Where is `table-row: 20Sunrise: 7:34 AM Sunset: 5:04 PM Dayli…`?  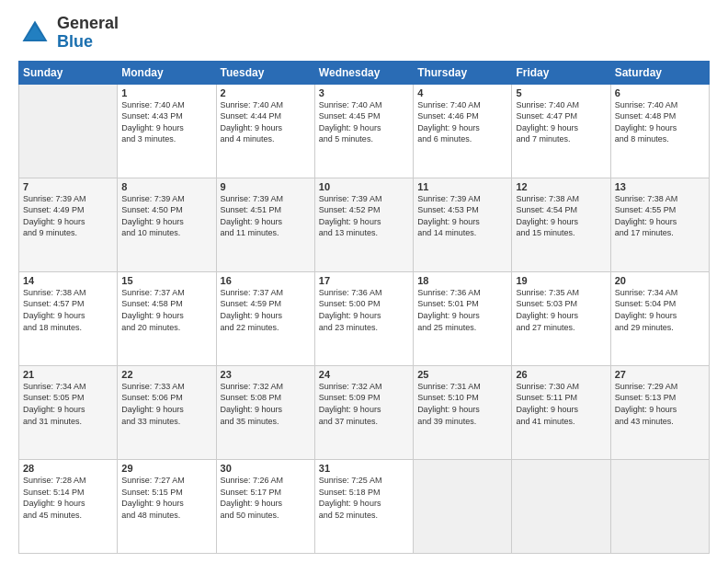
table-row: 20Sunrise: 7:34 AM Sunset: 5:04 PM Dayli… is located at coordinates (660, 318).